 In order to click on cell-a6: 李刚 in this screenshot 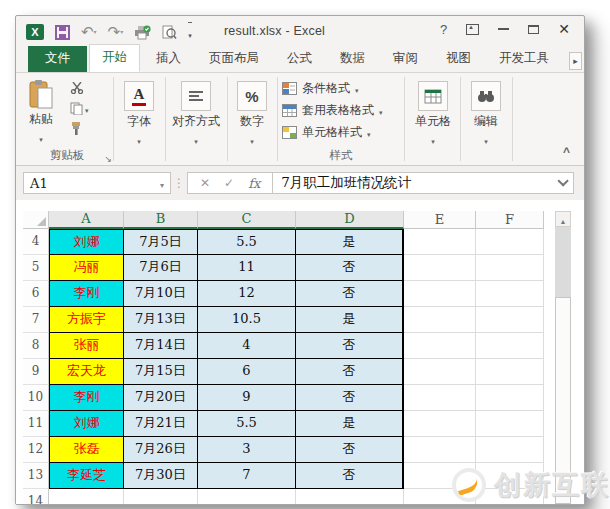, I will do `click(86, 294)`.